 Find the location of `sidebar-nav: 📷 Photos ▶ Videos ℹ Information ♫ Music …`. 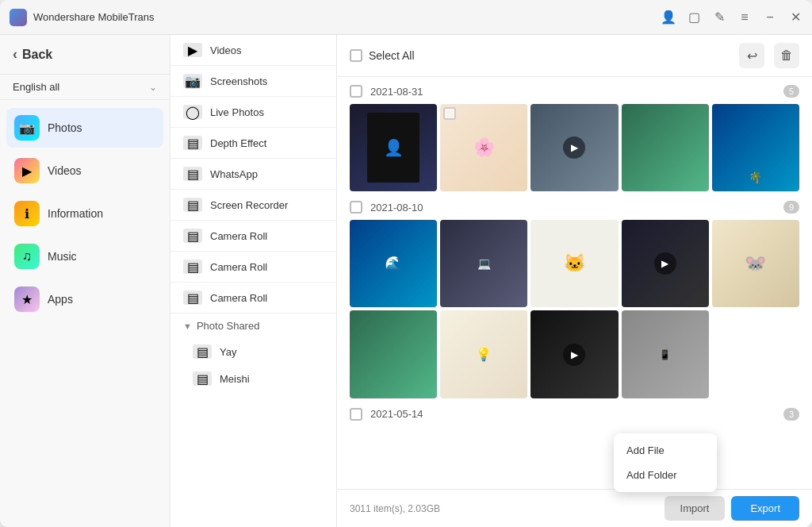

sidebar-nav: 📷 Photos ▶ Videos ℹ Information ♫ Music … is located at coordinates (85, 213).